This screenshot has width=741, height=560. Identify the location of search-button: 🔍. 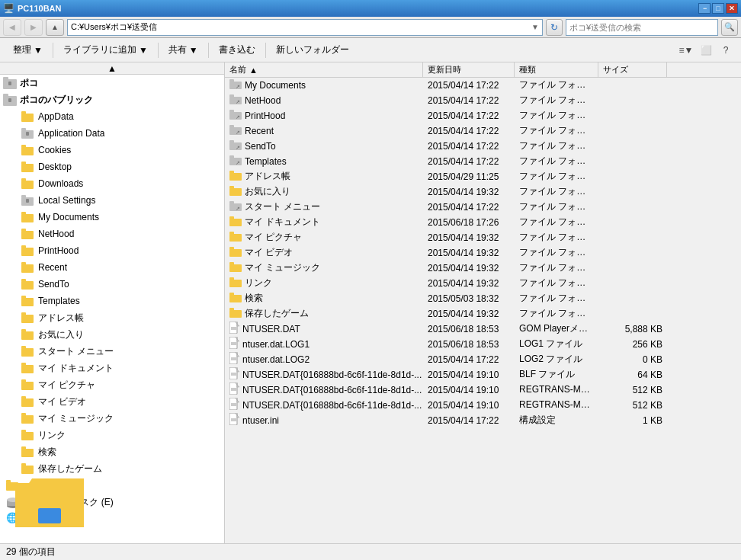
(730, 27).